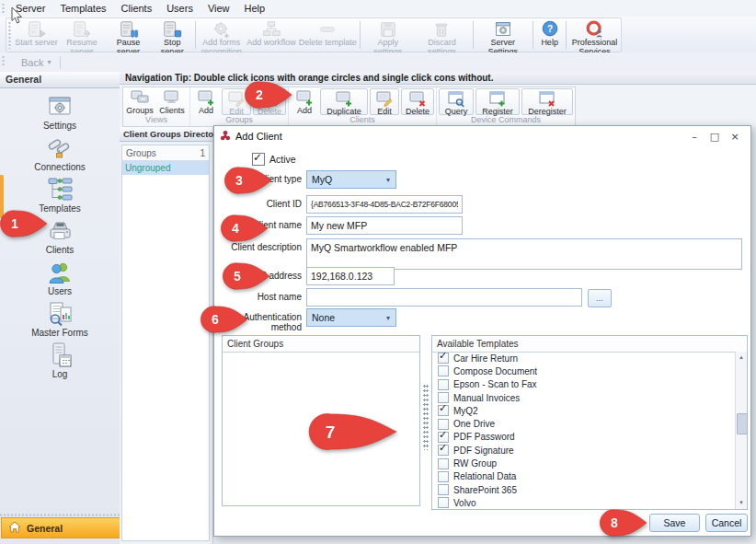 This screenshot has height=544, width=756. Describe the element at coordinates (36, 63) in the screenshot. I see `back-button: Back ▾` at that location.